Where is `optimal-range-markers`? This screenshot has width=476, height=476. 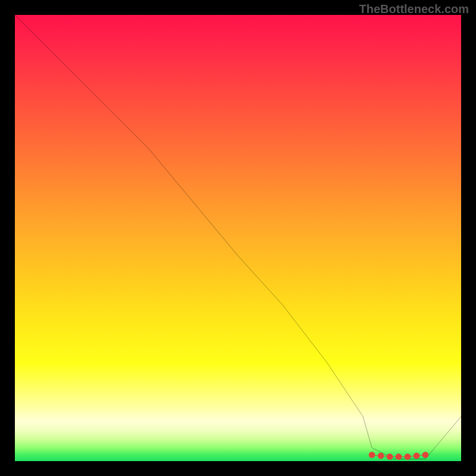 optimal-range-markers is located at coordinates (399, 456).